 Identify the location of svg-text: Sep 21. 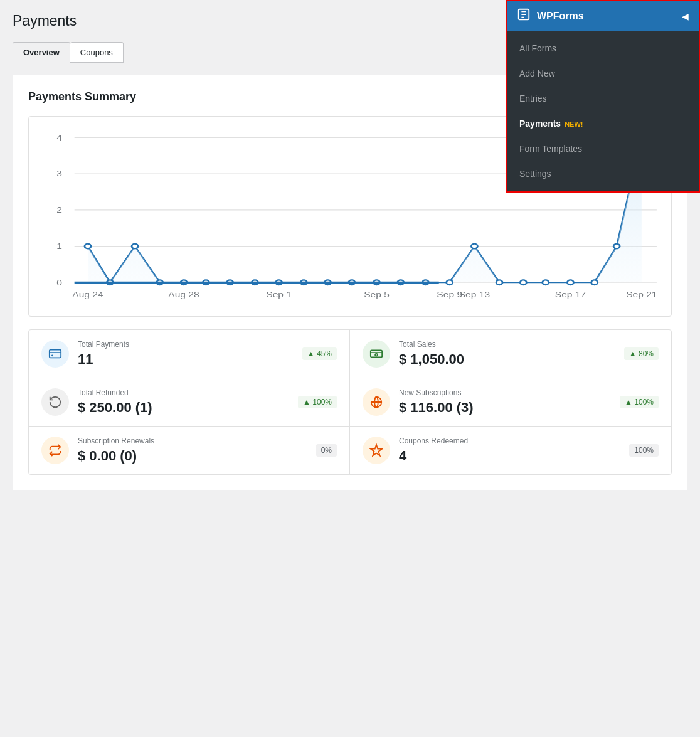
(642, 295).